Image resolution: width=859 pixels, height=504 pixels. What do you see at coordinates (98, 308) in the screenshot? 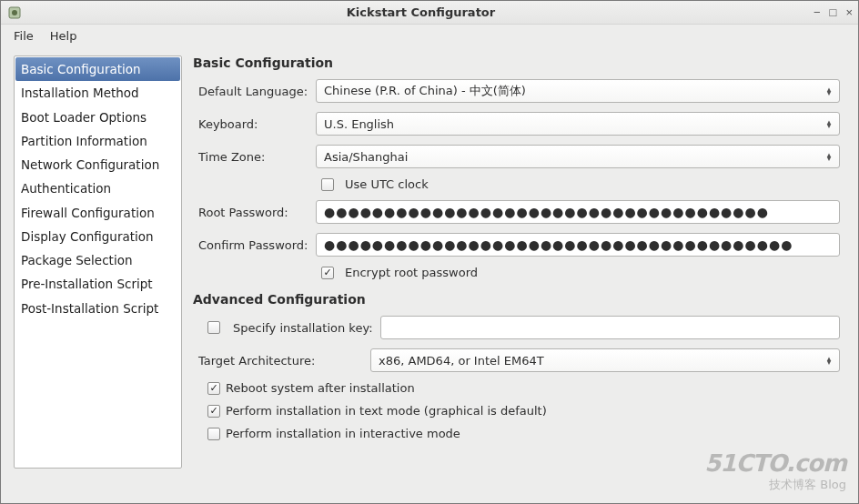
I see `sidebar-item-post-installation-script: Post-Installation Script` at bounding box center [98, 308].